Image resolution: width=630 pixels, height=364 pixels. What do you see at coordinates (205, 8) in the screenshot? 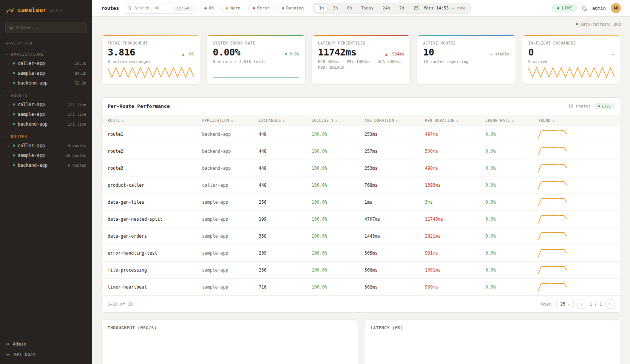
I see `chip-dot-icon` at bounding box center [205, 8].